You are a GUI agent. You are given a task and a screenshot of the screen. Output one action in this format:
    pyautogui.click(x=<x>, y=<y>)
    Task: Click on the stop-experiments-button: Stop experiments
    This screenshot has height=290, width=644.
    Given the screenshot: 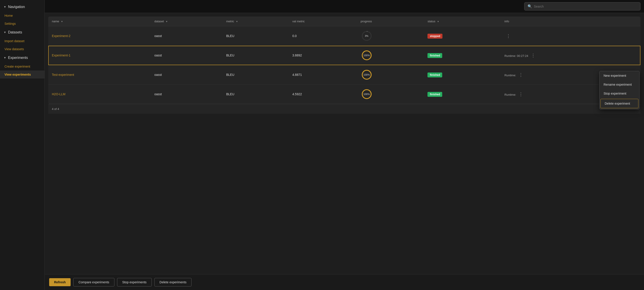 What is the action you would take?
    pyautogui.click(x=134, y=282)
    